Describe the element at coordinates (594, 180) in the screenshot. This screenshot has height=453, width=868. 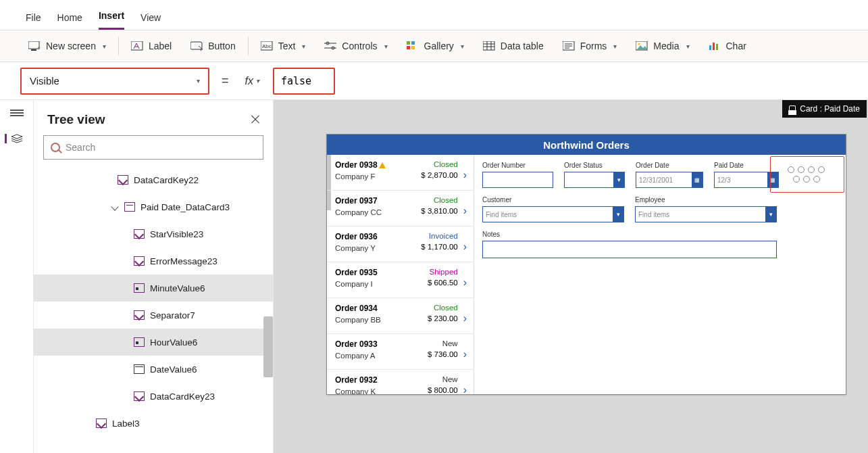
I see `order-status-dropdown: ▾` at that location.